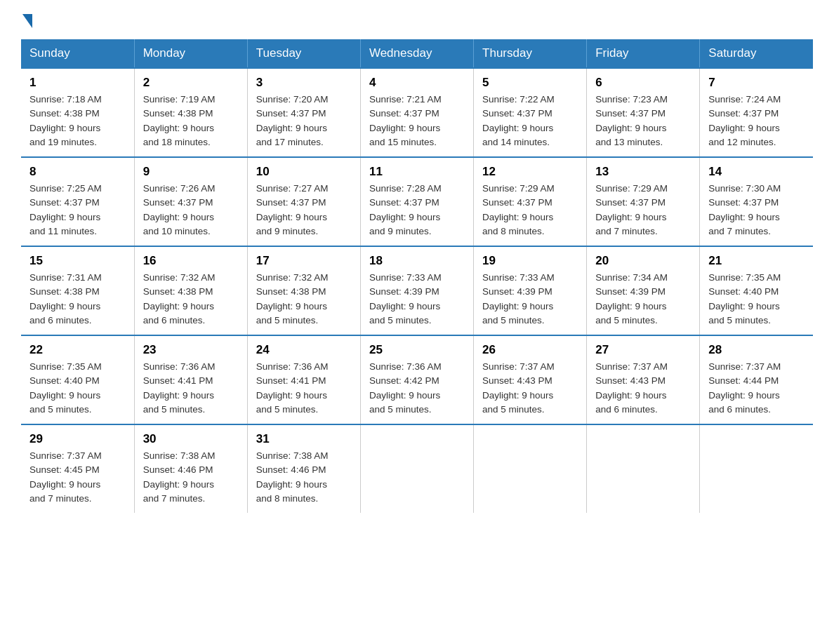  What do you see at coordinates (643, 53) in the screenshot?
I see `header-friday: Friday` at bounding box center [643, 53].